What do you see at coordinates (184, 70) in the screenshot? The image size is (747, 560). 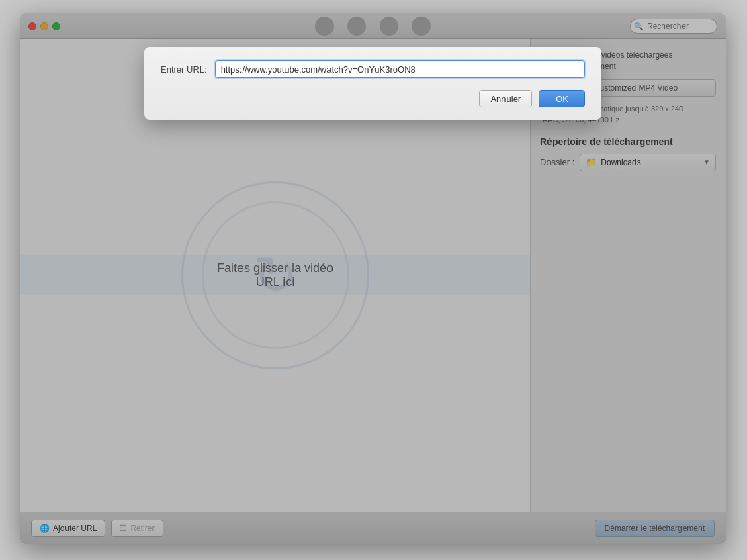 I see `modal-label: Entrer URL:` at bounding box center [184, 70].